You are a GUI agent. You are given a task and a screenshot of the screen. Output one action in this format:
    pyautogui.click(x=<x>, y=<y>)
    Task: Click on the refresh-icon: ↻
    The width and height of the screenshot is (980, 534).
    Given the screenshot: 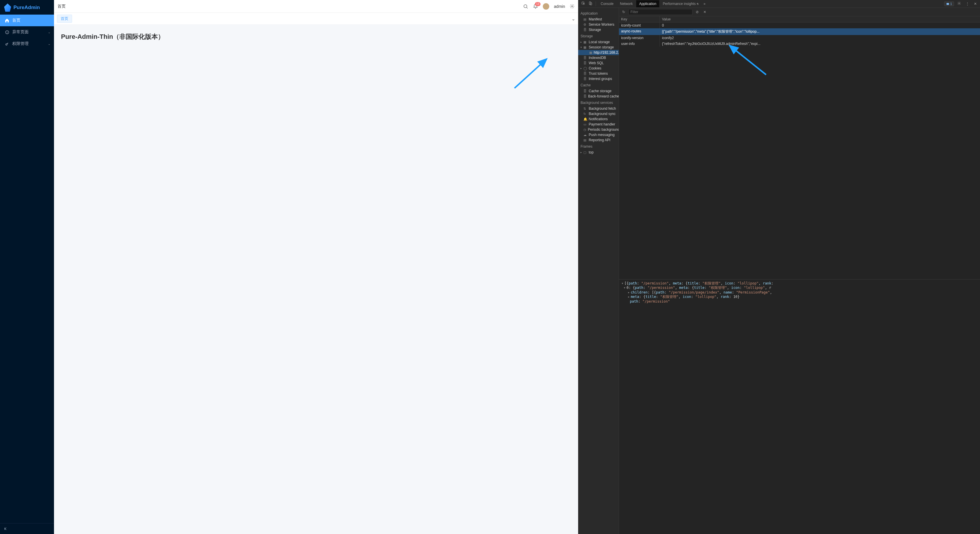 What is the action you would take?
    pyautogui.click(x=624, y=12)
    